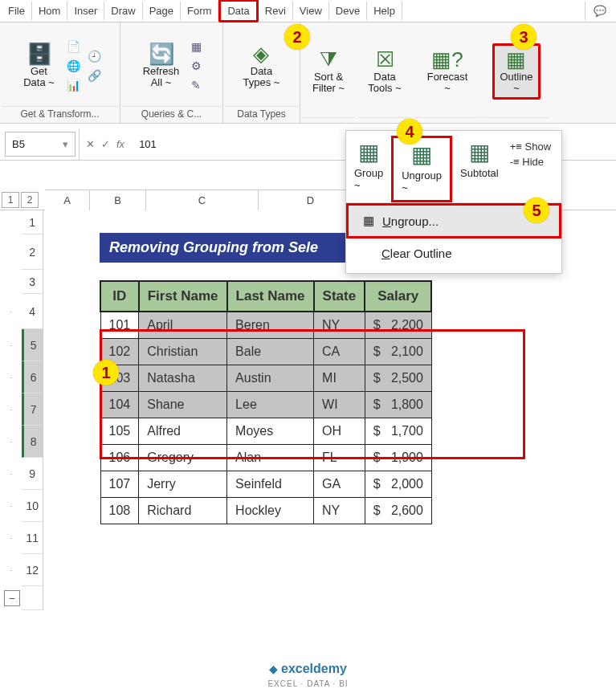  I want to click on row-6: 6, so click(32, 377).